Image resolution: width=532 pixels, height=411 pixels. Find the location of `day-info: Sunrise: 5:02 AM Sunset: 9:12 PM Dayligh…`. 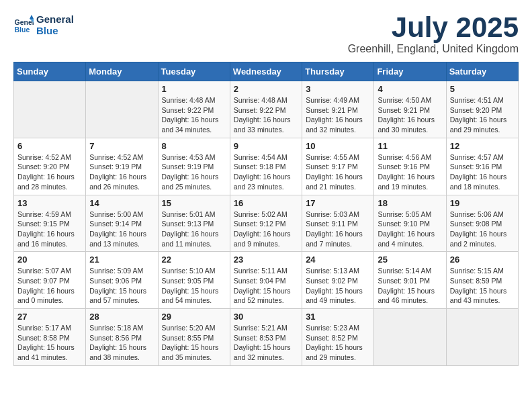

day-info: Sunrise: 5:02 AM Sunset: 9:12 PM Dayligh… is located at coordinates (266, 230).